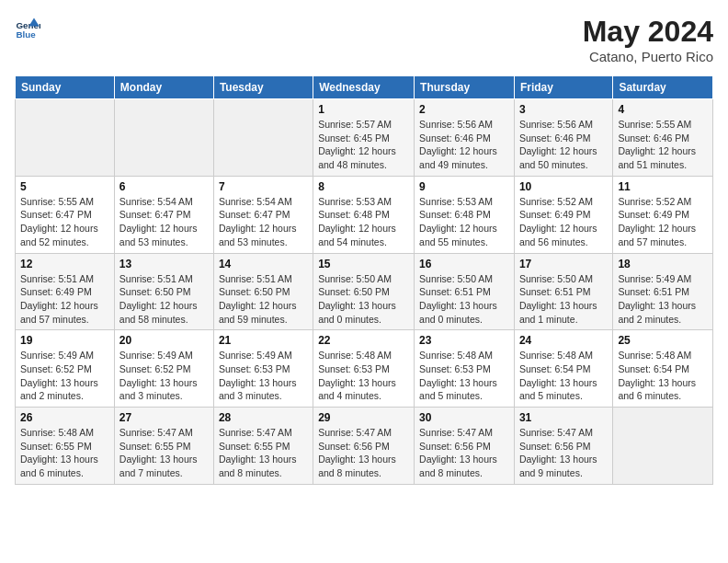  I want to click on day-number: 24, so click(563, 340).